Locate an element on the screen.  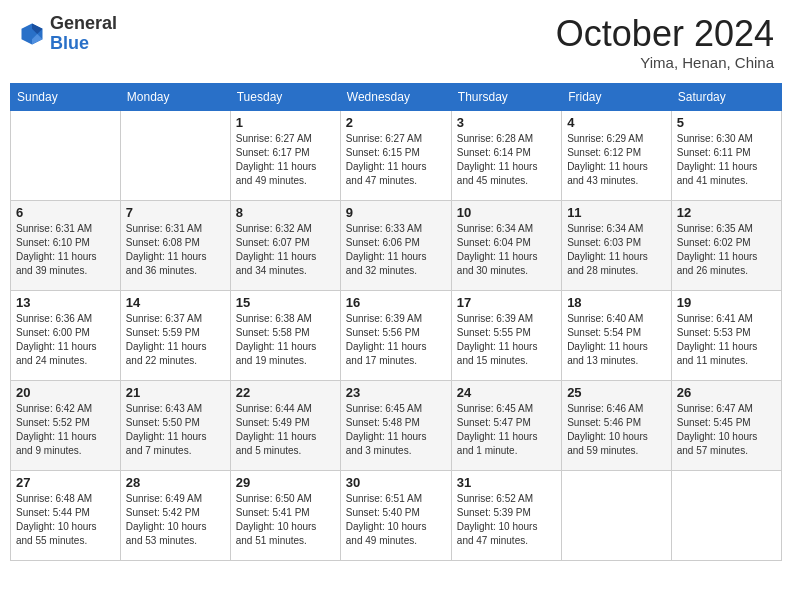
day-info: Sunrise: 6:33 AMSunset: 6:06 PMDaylight:… is located at coordinates (396, 250).